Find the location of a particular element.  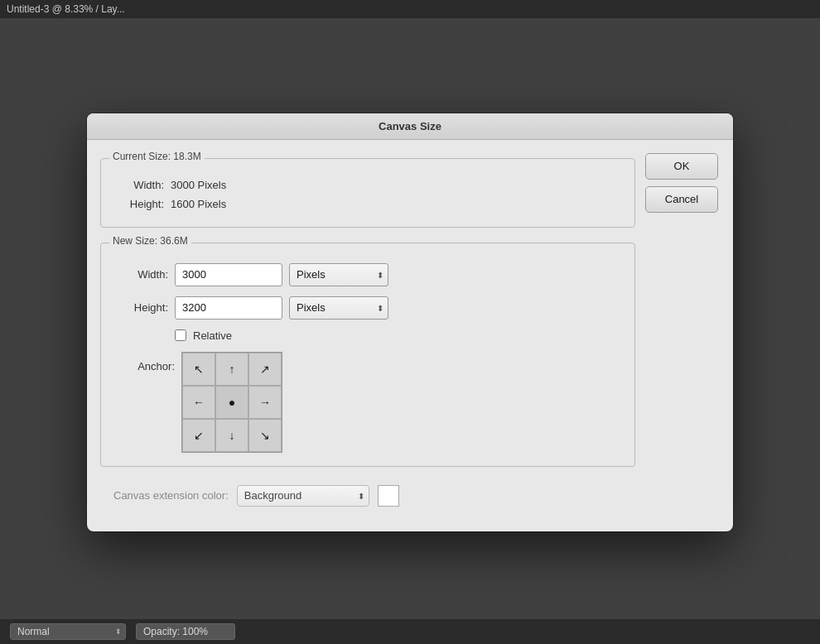

width-input is located at coordinates (229, 275).